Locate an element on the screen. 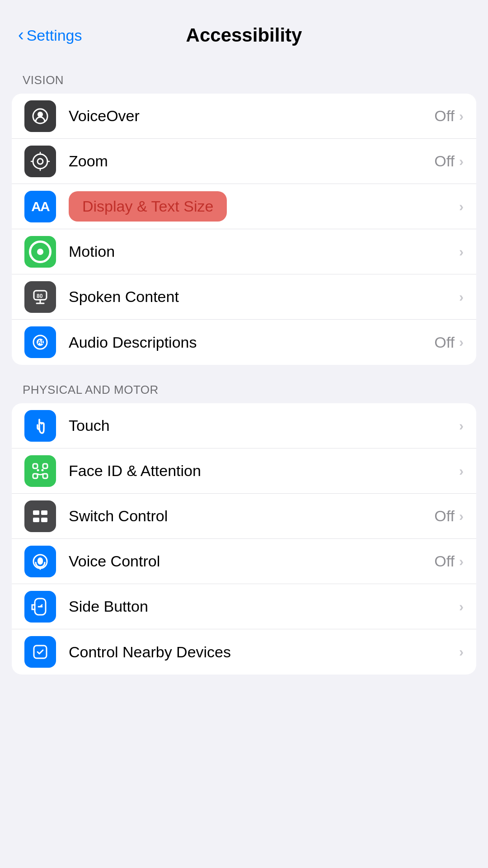  motion-icon is located at coordinates (40, 252).